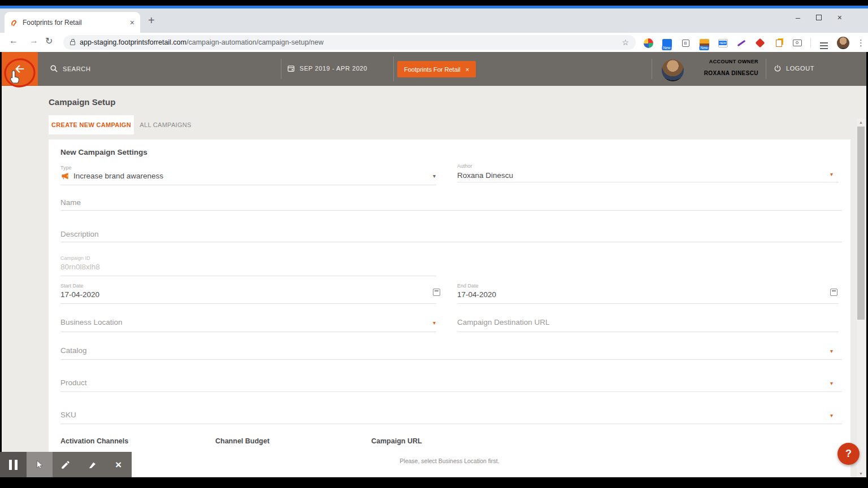 This screenshot has width=868, height=488. I want to click on search-icon, so click(54, 69).